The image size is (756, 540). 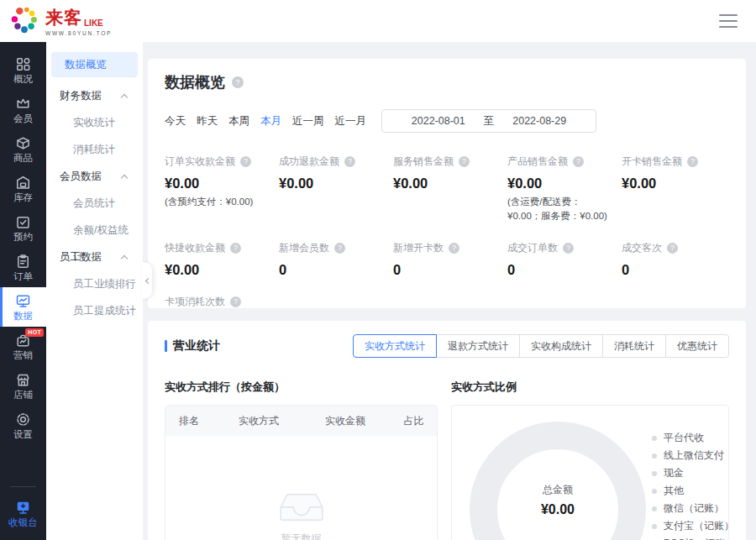 I want to click on legend-item-3: 其他, so click(x=690, y=490).